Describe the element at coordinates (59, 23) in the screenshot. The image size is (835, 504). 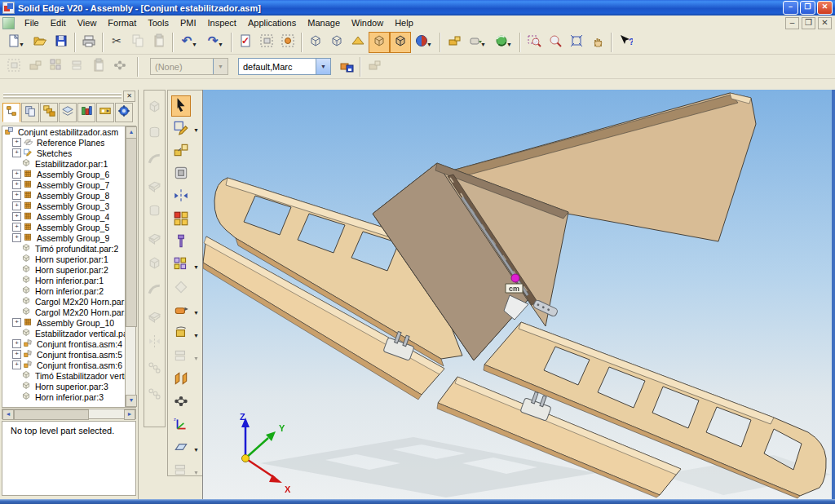
I see `menu-edit: Edit` at that location.